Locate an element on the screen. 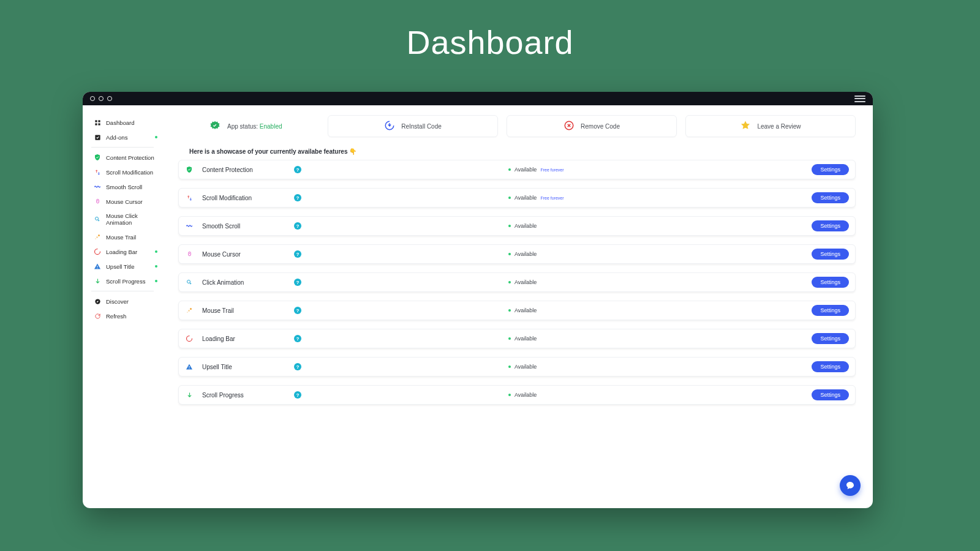  sidebar-item-content-protection: Content Protection is located at coordinates (125, 157).